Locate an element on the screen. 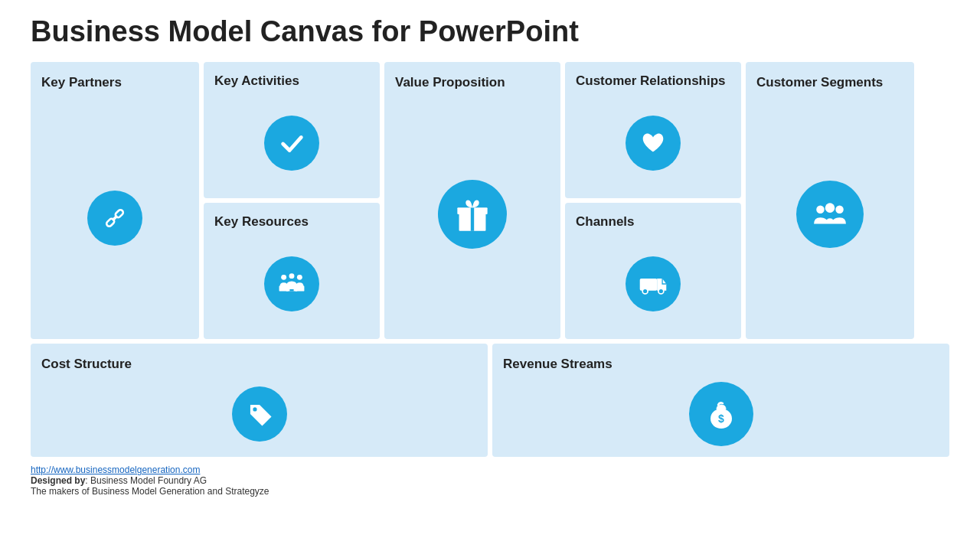  customer-segments-label: Customer Segments is located at coordinates (819, 83).